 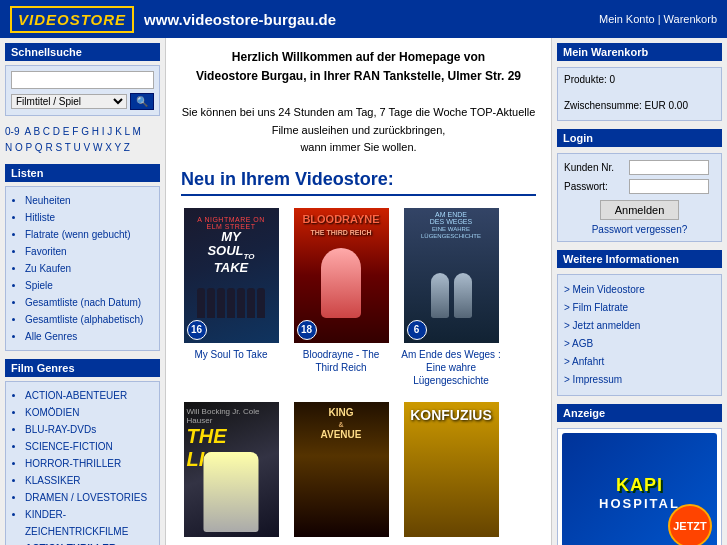 I want to click on list-item: ACTION-ABENTEUER, so click(x=90, y=396).